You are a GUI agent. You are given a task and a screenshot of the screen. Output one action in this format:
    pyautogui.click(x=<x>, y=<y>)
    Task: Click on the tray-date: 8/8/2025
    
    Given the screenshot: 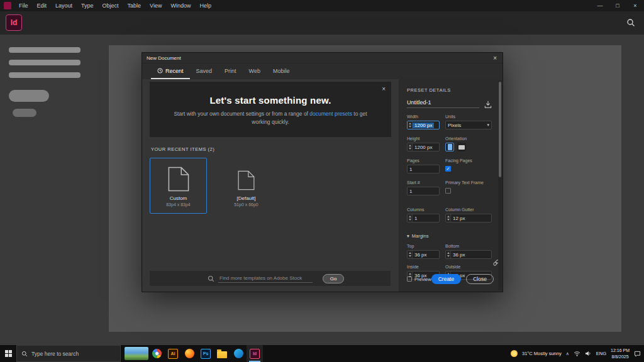 What is the action you would take?
    pyautogui.click(x=620, y=357)
    